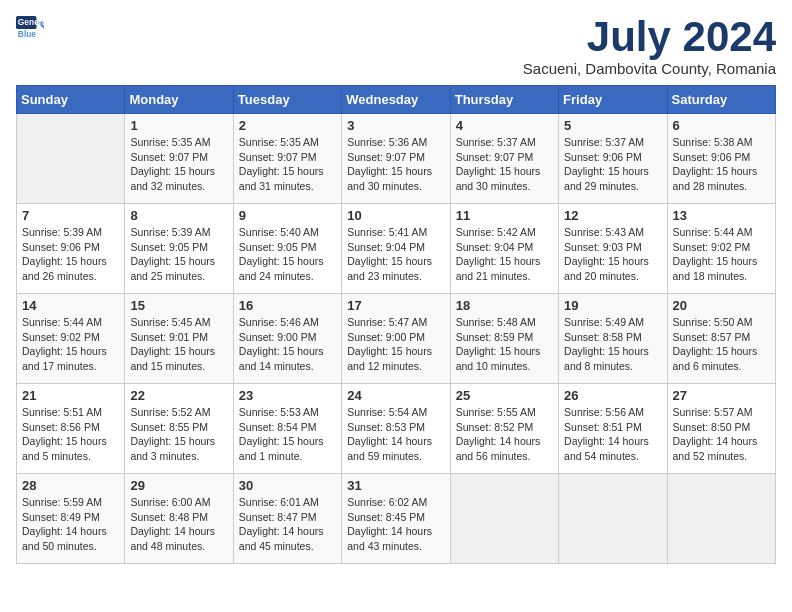 The image size is (792, 612). What do you see at coordinates (722, 126) in the screenshot?
I see `day-number: 6` at bounding box center [722, 126].